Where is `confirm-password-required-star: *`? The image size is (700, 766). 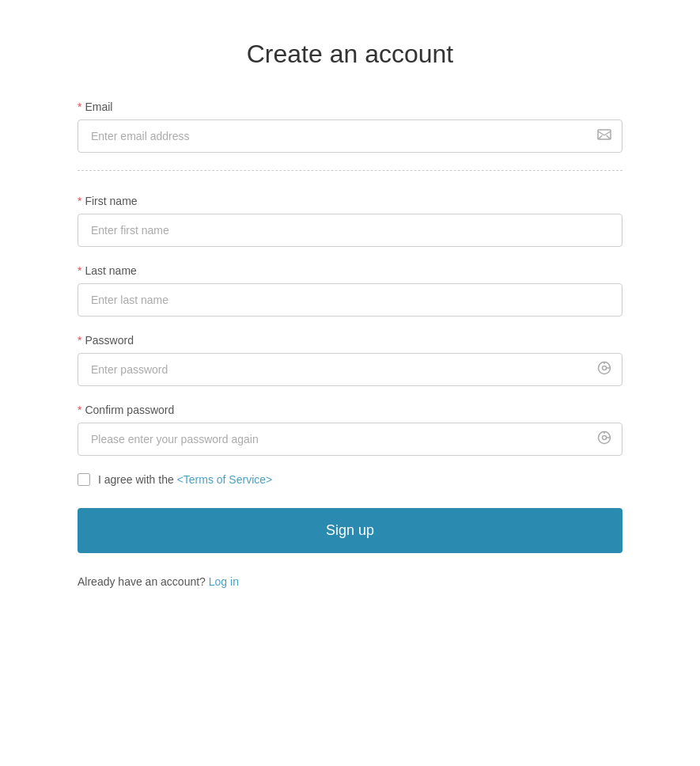
confirm-password-required-star: * is located at coordinates (79, 410).